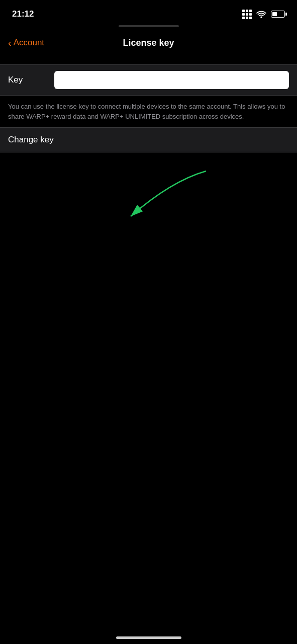 The width and height of the screenshot is (297, 644). What do you see at coordinates (148, 196) in the screenshot?
I see `annotation-arrow` at bounding box center [148, 196].